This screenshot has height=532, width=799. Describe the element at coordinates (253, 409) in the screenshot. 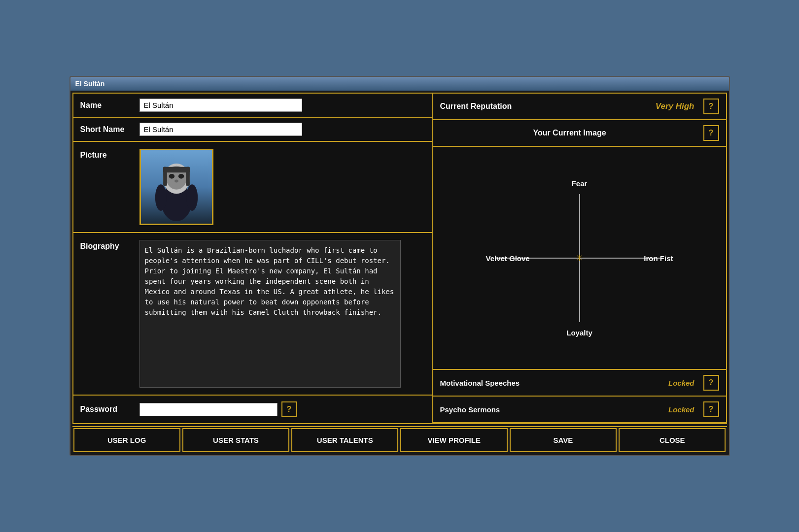

I see `password-row: Password ?` at that location.